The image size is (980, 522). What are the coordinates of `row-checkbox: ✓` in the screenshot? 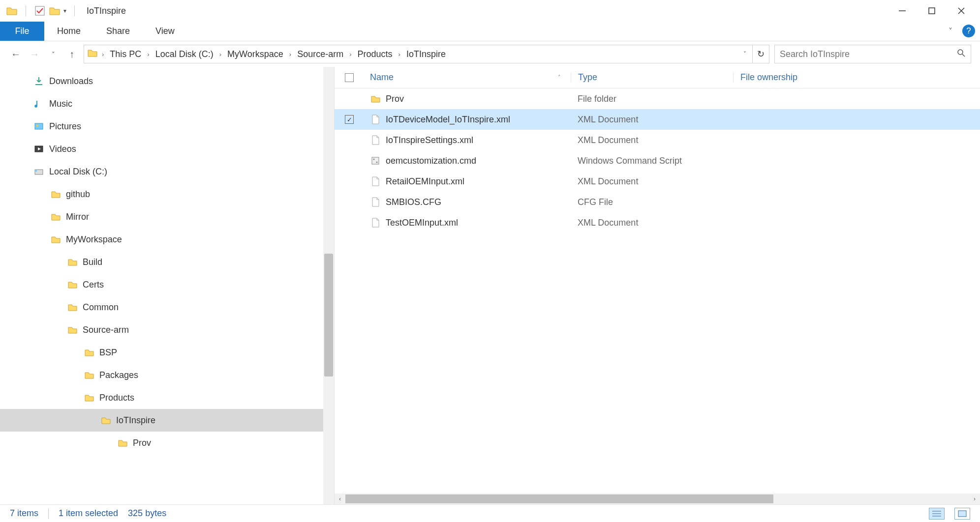 It's located at (349, 119).